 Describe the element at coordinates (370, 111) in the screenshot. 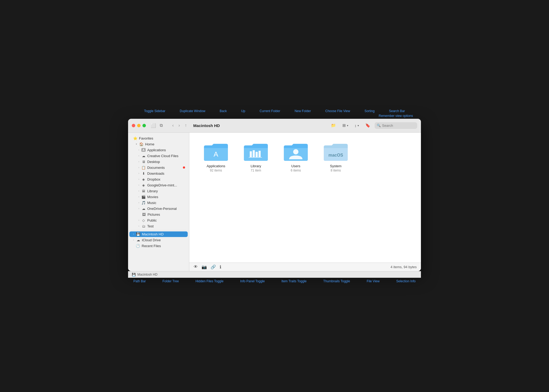

I see `ann-sorting: Sorting` at that location.